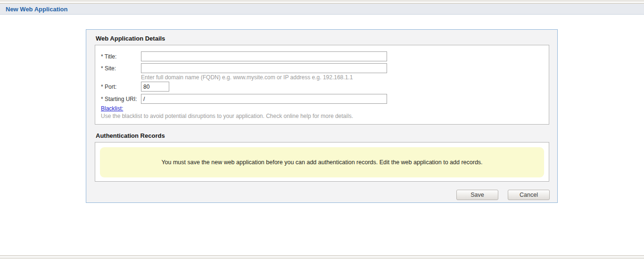 Image resolution: width=644 pixels, height=260 pixels. What do you see at coordinates (121, 68) in the screenshot?
I see `site-label: * Site:` at bounding box center [121, 68].